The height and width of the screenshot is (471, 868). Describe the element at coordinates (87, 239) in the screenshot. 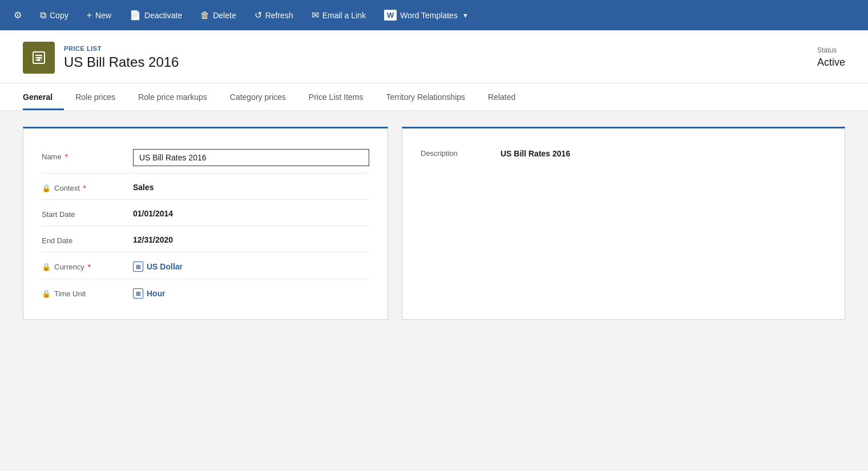

I see `end-date-label: End Date` at that location.